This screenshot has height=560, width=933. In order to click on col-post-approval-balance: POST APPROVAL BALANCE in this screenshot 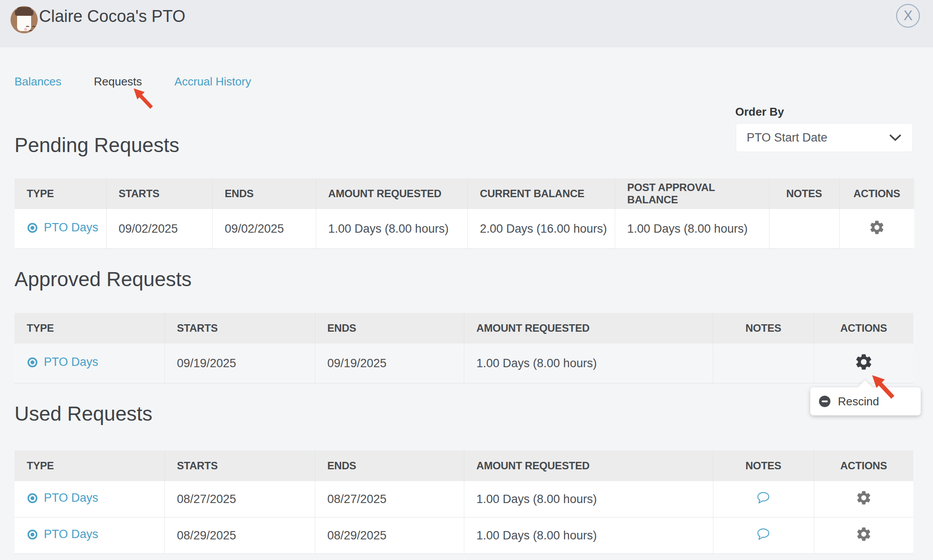, I will do `click(692, 194)`.